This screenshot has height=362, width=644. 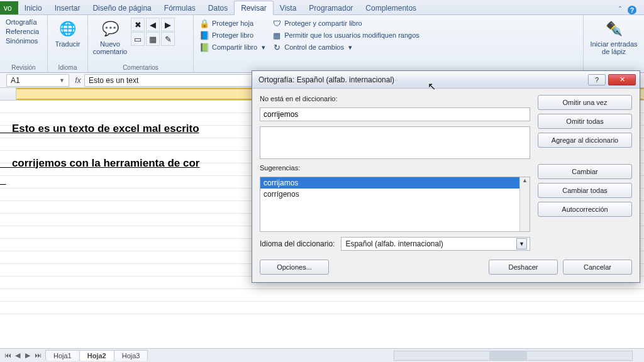 I want to click on dialog-close-button: ✕, so click(x=622, y=80).